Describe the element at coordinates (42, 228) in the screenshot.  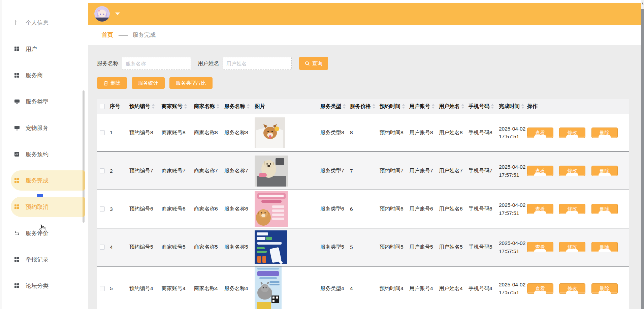
I see `mouse-hand-cursor` at that location.